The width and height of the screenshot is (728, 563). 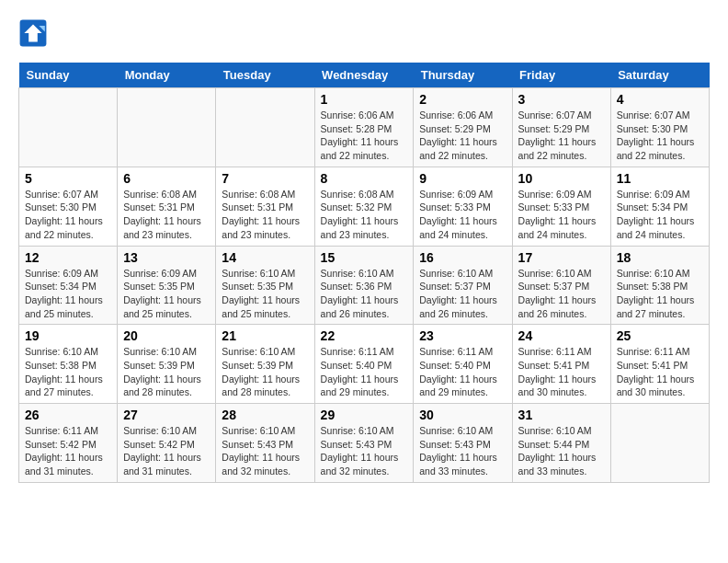 I want to click on day-number: 21, so click(x=265, y=336).